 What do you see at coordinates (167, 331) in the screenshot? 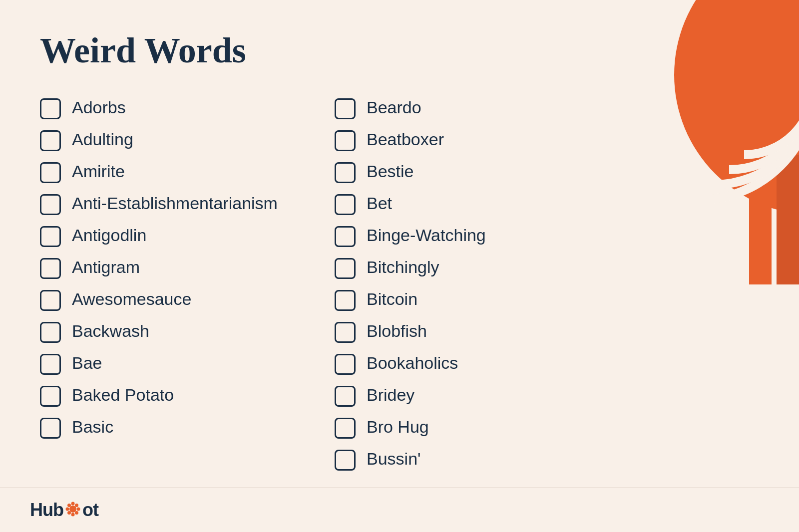
I see `list-item: Backwash` at bounding box center [167, 331].